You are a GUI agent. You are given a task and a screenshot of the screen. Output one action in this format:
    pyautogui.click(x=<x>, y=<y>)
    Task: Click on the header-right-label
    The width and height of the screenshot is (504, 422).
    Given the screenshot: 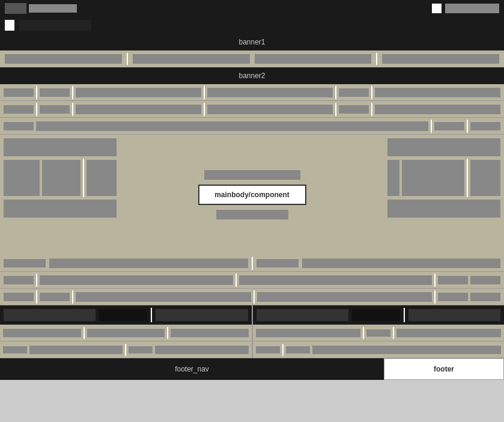 What is the action you would take?
    pyautogui.click(x=472, y=8)
    